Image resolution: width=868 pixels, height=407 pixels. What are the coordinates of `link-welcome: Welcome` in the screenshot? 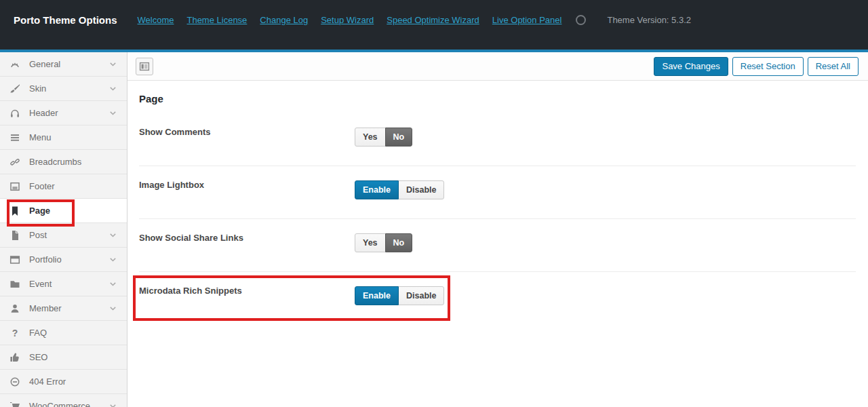 It's located at (156, 20).